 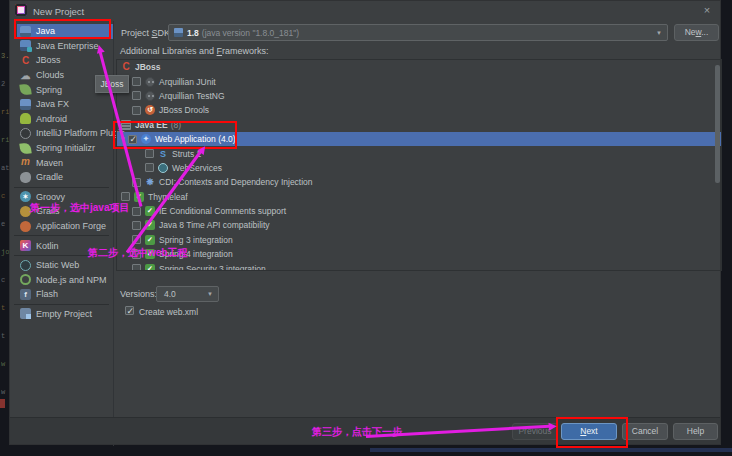 I want to click on webservices-icon, so click(x=163, y=168).